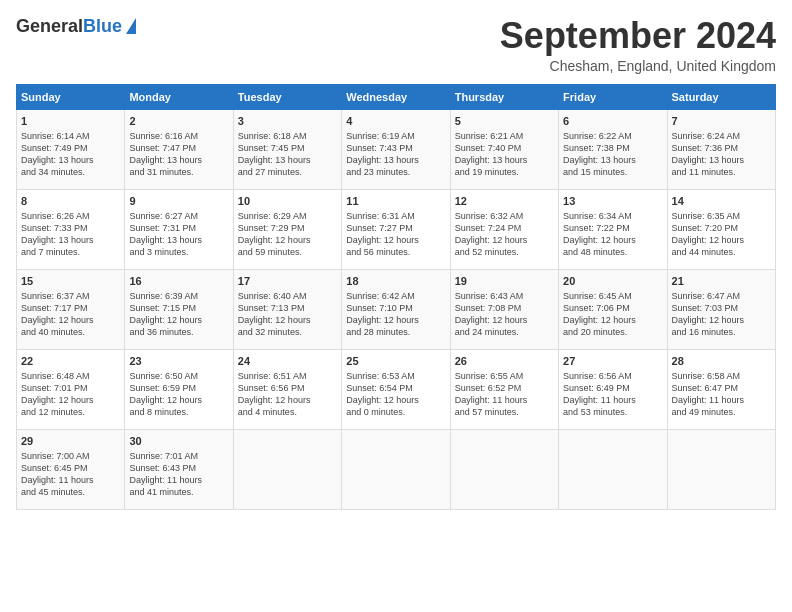 This screenshot has width=792, height=612. Describe the element at coordinates (288, 282) in the screenshot. I see `day-number: 17` at that location.